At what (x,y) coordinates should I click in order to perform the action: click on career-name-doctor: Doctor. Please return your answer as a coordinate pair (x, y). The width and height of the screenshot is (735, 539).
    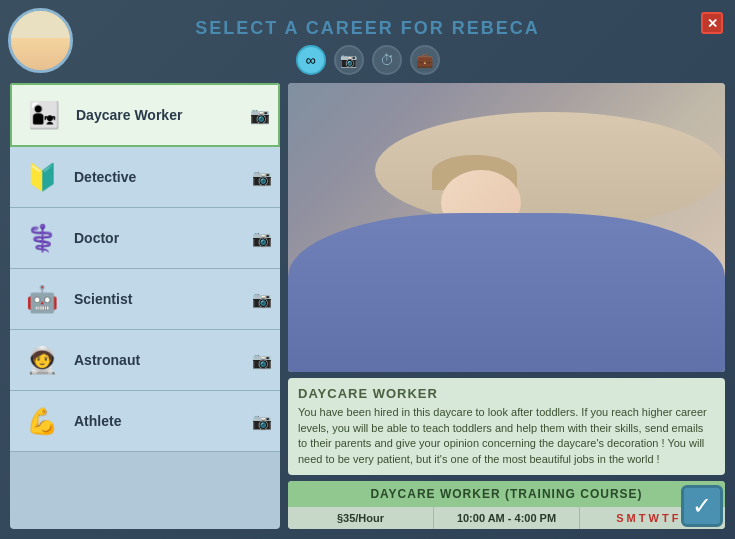
    Looking at the image, I should click on (163, 238).